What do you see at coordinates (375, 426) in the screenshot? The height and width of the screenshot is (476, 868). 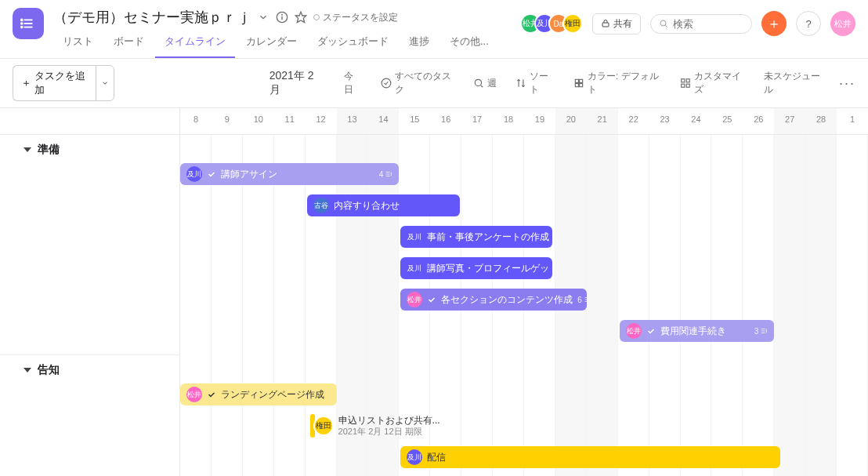 I see `task-milestone: 権田申込リストおよび共有...2021年 2月 12日 期限` at bounding box center [375, 426].